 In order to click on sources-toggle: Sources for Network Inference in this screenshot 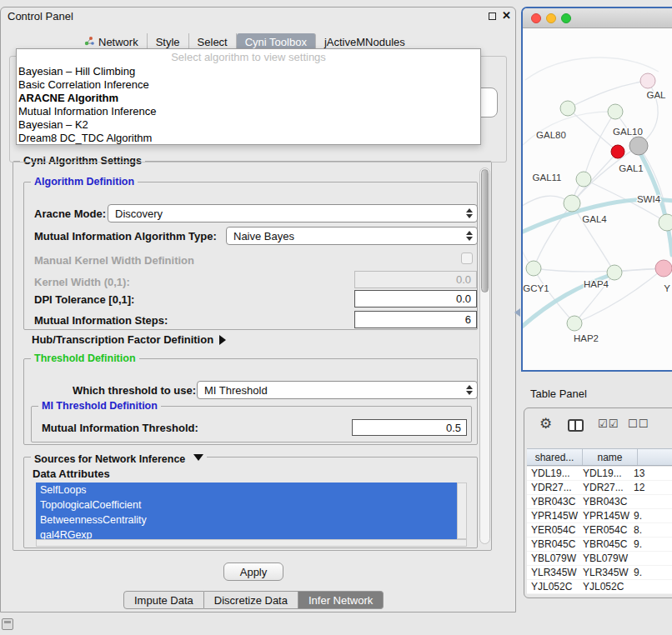, I will do `click(118, 458)`.